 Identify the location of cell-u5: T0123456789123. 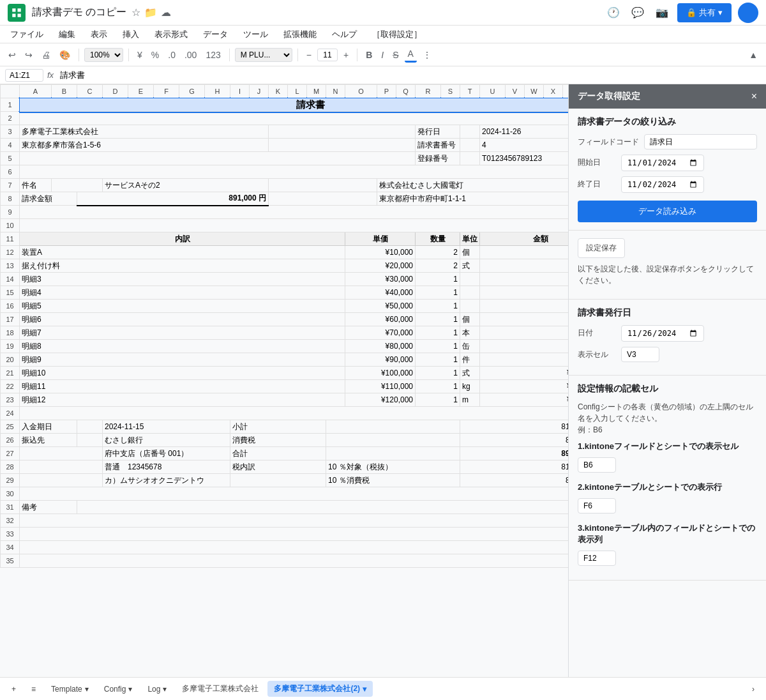
(525, 158).